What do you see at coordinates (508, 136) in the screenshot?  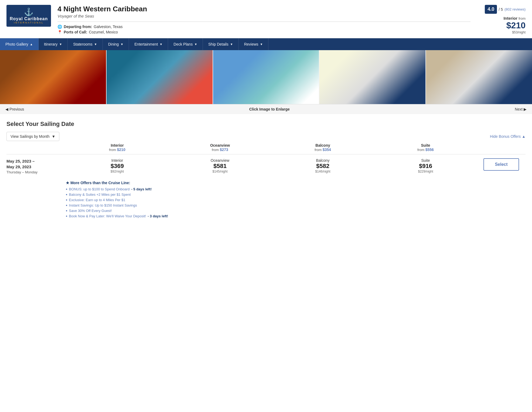 I see `hide-bonus-label: Hide Bonus Offers ▲` at bounding box center [508, 136].